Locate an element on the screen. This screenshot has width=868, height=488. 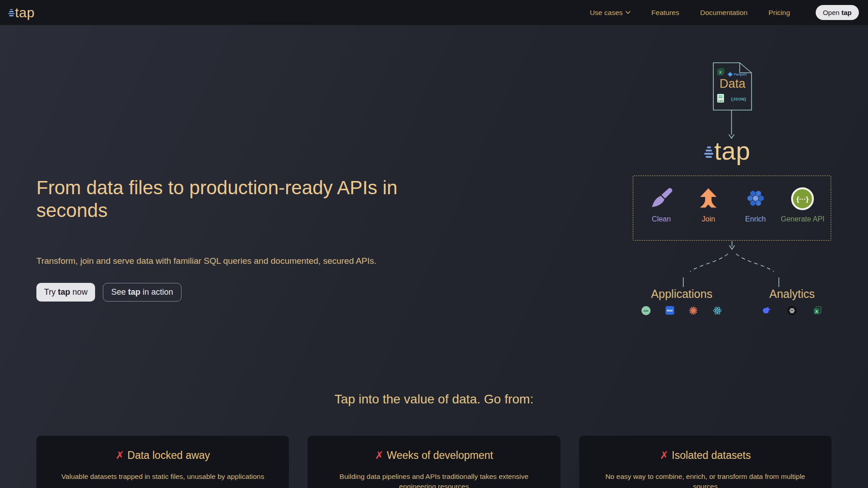
value-section-heading: Tap into the value of data. Go from: is located at coordinates (434, 399).